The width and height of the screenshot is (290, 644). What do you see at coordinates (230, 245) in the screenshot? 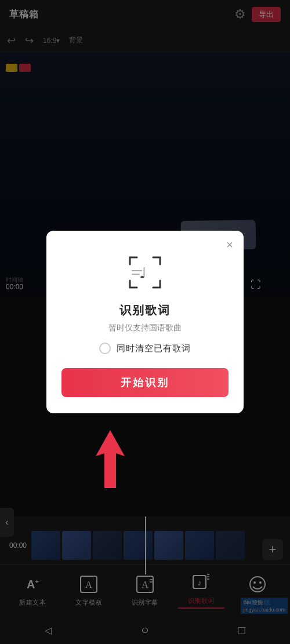
I see `modal-close-button: ×` at bounding box center [230, 245].